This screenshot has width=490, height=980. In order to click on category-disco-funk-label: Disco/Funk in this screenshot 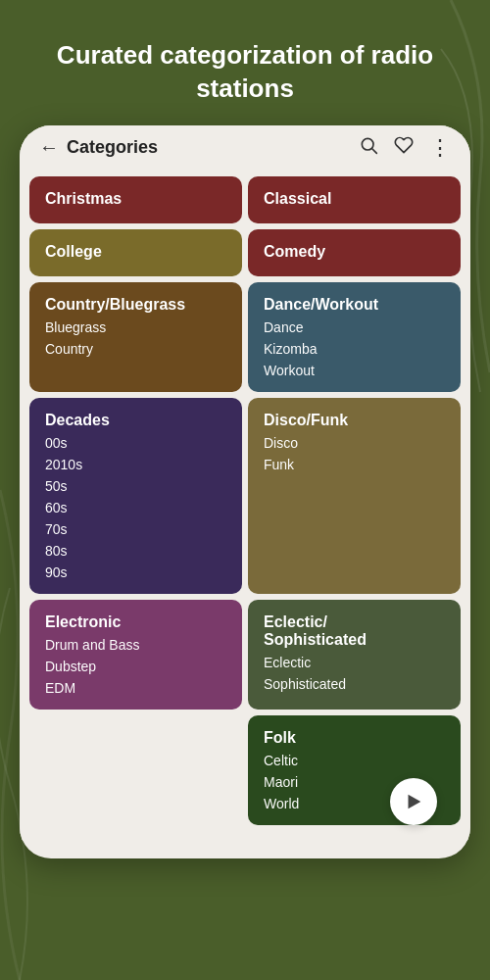, I will do `click(355, 420)`.